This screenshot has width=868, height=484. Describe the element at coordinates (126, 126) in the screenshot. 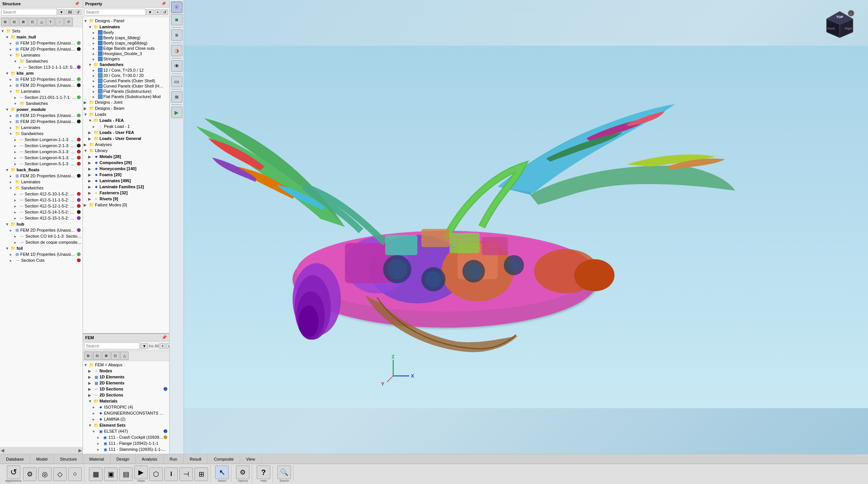

I see `tree-item: ▸↓Peak Load - 1` at that location.